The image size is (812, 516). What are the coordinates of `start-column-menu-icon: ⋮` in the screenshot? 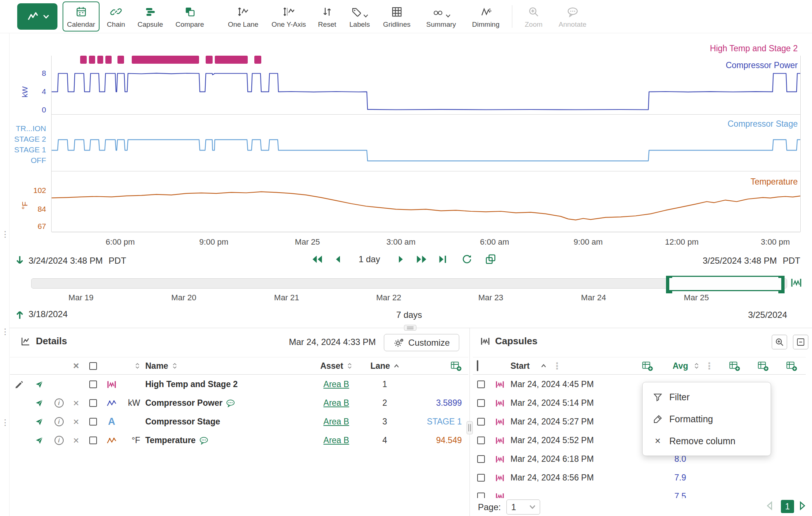 It's located at (557, 366).